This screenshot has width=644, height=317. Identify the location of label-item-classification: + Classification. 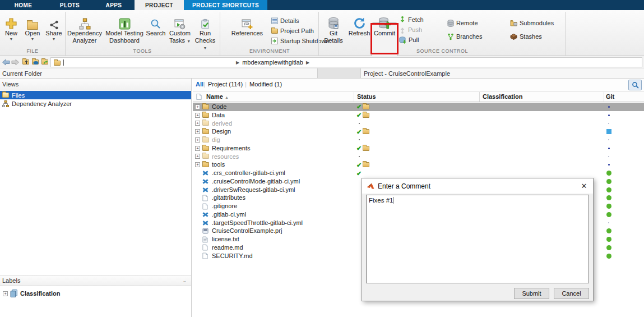
(31, 293).